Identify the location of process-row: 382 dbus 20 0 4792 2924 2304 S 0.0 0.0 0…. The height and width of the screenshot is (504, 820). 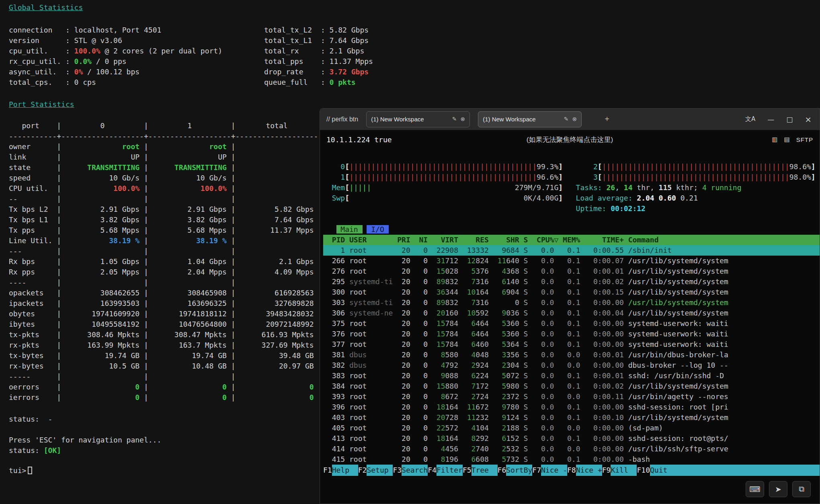
(572, 365).